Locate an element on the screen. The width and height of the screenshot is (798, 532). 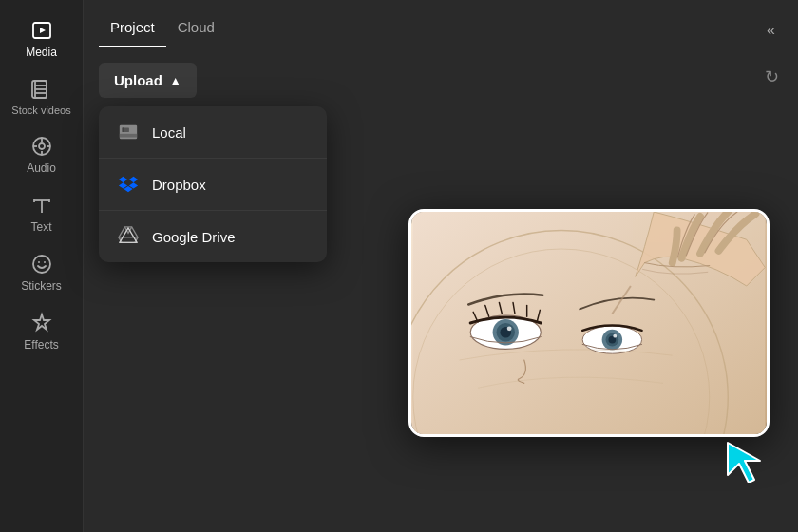
dropdown-item-google-drive: Google Drive is located at coordinates (213, 237).